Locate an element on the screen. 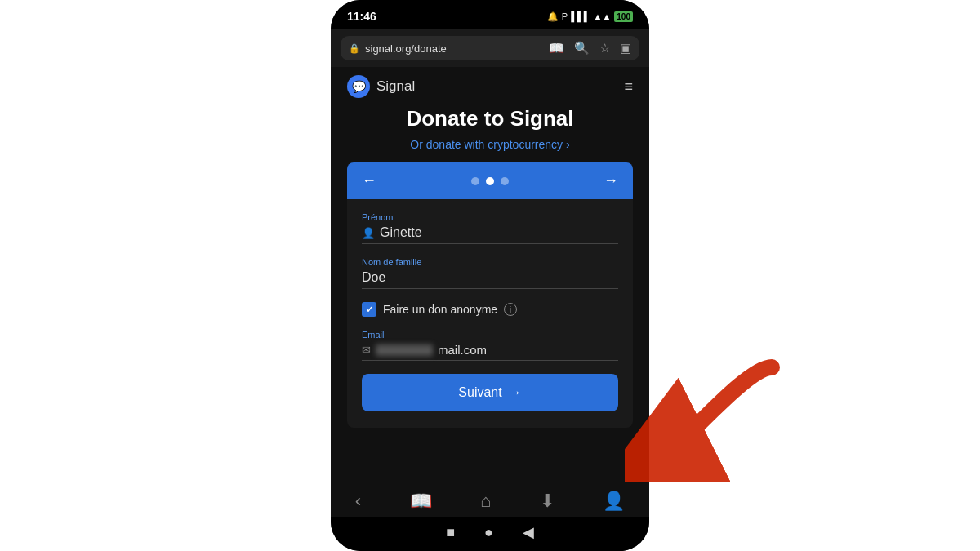 The image size is (980, 551). anonymous-label: Faire un don anonyme is located at coordinates (440, 309).